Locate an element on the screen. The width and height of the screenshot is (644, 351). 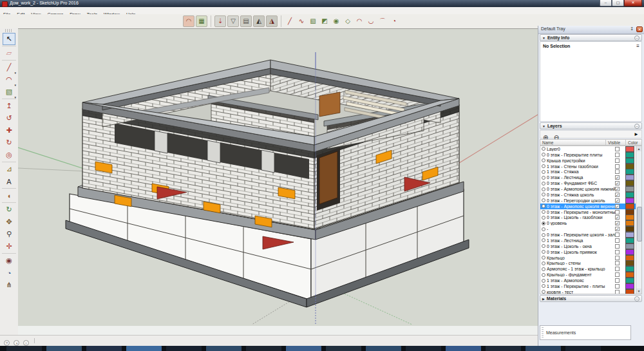
credits-status-icon: i is located at coordinates (26, 343).